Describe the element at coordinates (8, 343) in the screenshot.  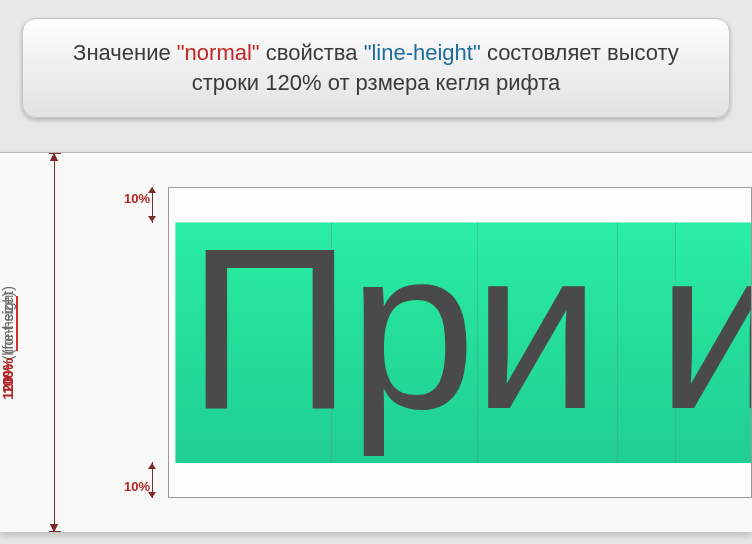
I see `ruler-font-size-label: 100% (font-size)` at that location.